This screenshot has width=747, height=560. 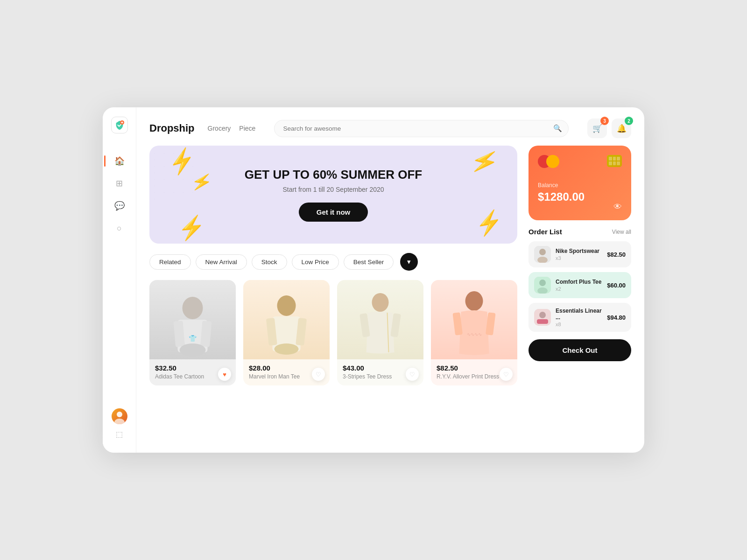 I want to click on promo-banner: · · · · · ·· · · · · ·· · · · · ·· · · ·…, so click(x=333, y=195).